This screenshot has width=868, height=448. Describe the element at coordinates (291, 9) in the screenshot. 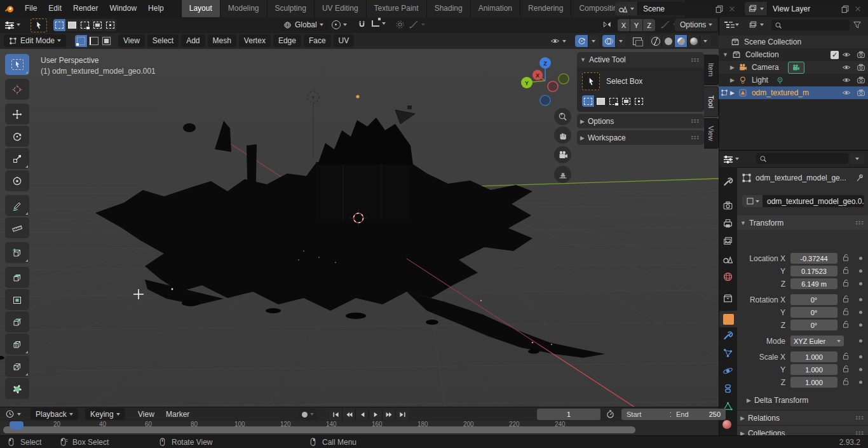

I see `workspace-tab-sculpting: Sculpting` at that location.